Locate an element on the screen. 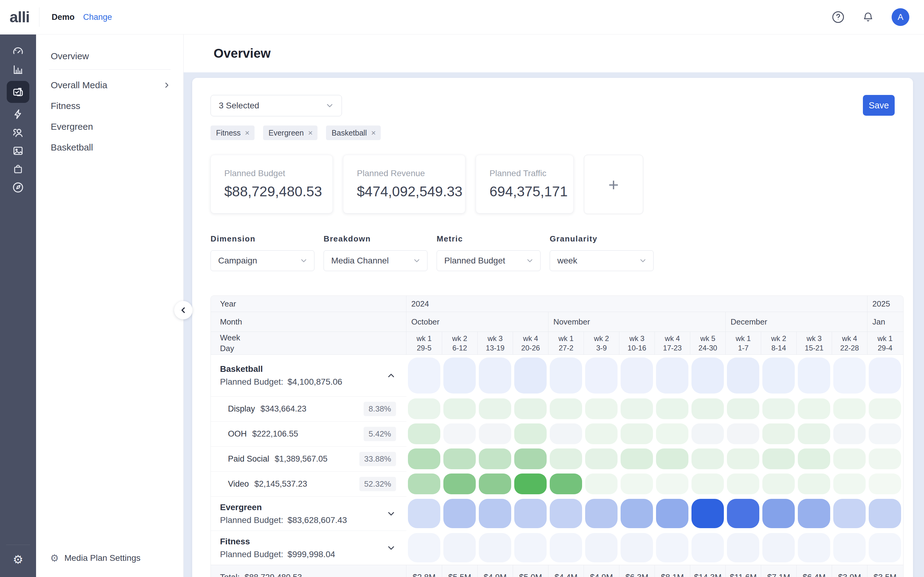 The width and height of the screenshot is (924, 577). group-row-fitness: FitnessPlanned Budget:$999,998.04 is located at coordinates (557, 548).